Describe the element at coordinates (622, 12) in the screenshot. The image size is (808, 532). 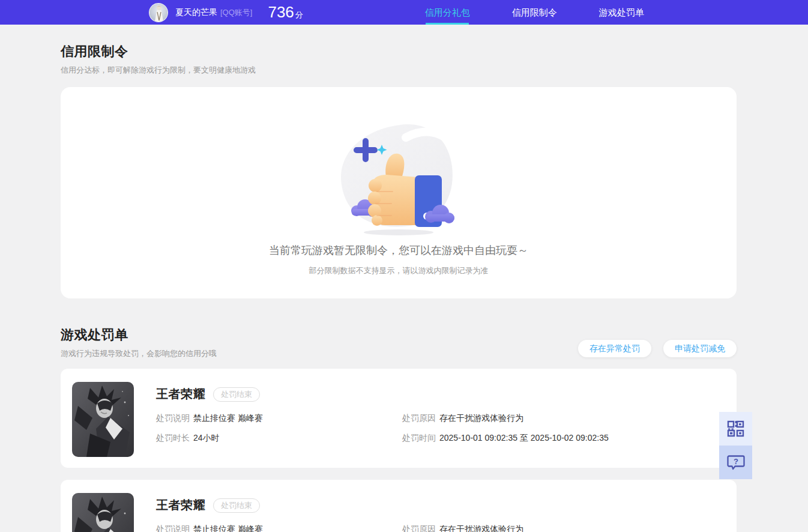
I see `tab-game-punishment: 游戏处罚单` at that location.